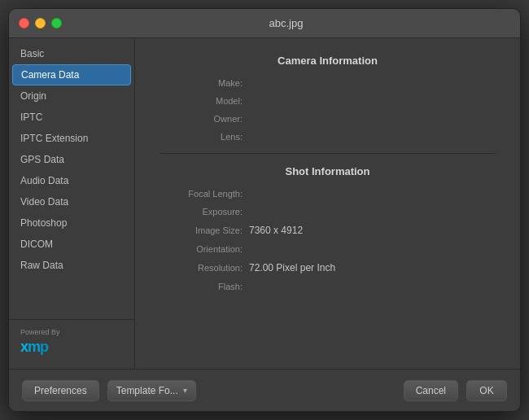  What do you see at coordinates (204, 287) in the screenshot?
I see `shot-flash-label: Flash:` at bounding box center [204, 287].